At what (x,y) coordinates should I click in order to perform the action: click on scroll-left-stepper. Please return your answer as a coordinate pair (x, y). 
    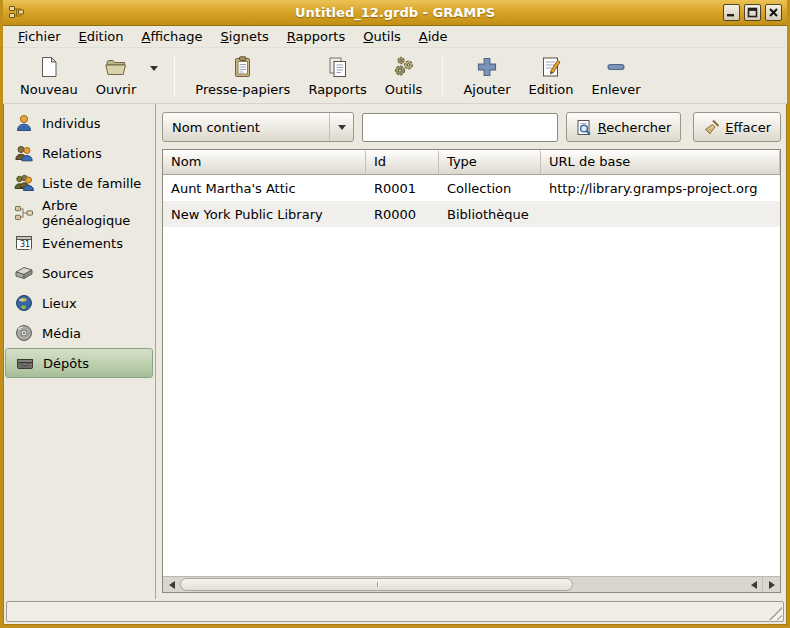
    Looking at the image, I should click on (172, 584).